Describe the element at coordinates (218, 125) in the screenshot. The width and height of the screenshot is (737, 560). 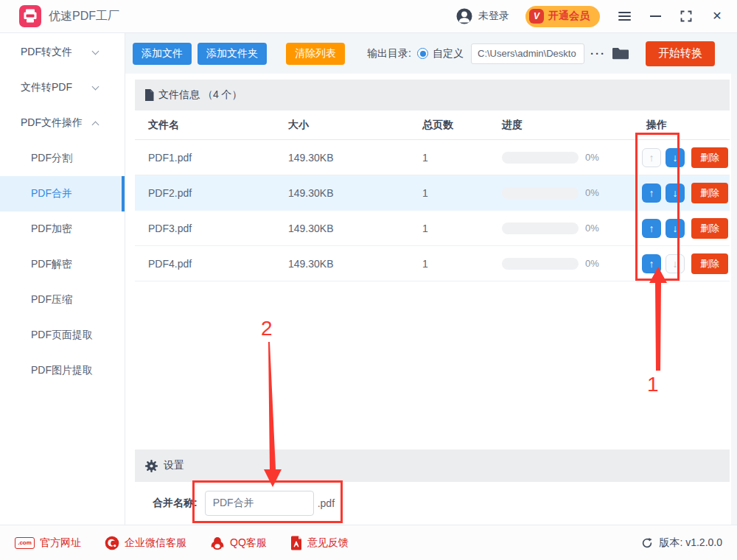
I see `col-filename: 文件名` at that location.